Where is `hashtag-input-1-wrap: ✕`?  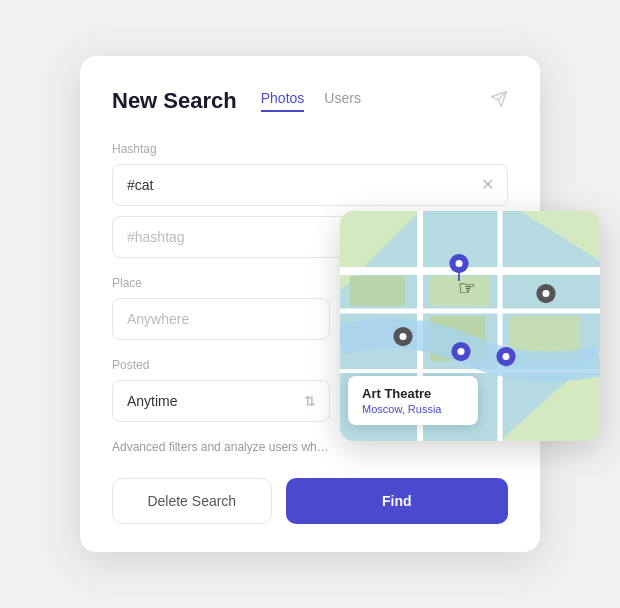
hashtag-input-1-wrap: ✕ is located at coordinates (310, 185).